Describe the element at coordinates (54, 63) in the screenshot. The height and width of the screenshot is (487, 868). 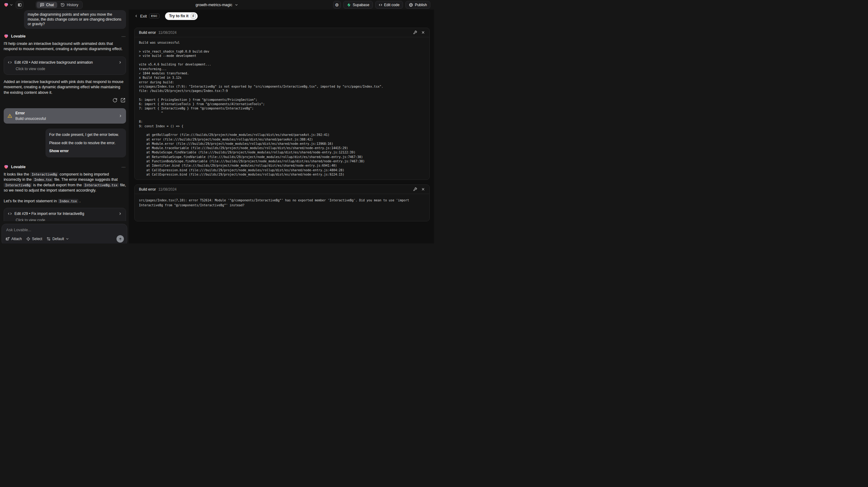
I see `edit-card-title: Edit #28 • Add interactive background an…` at that location.